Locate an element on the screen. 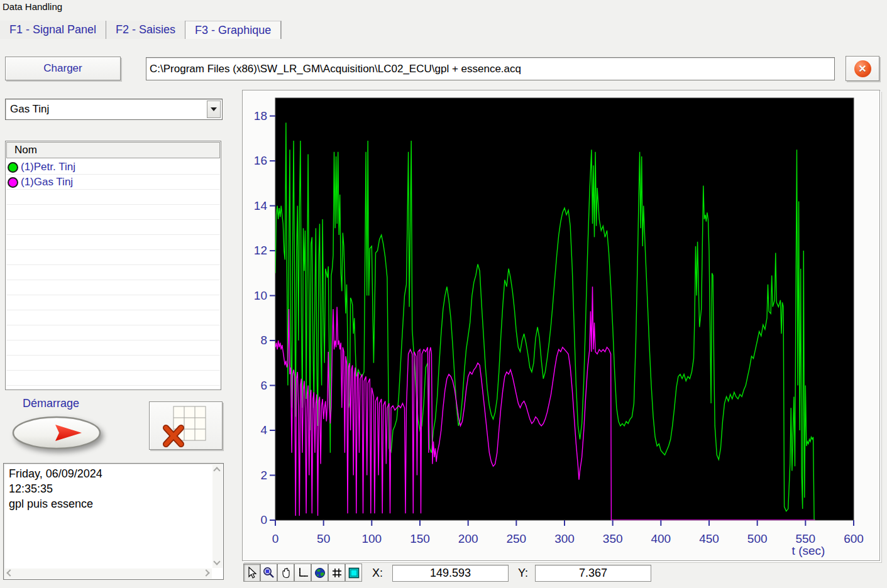  x-tick-label: 600 is located at coordinates (854, 539).